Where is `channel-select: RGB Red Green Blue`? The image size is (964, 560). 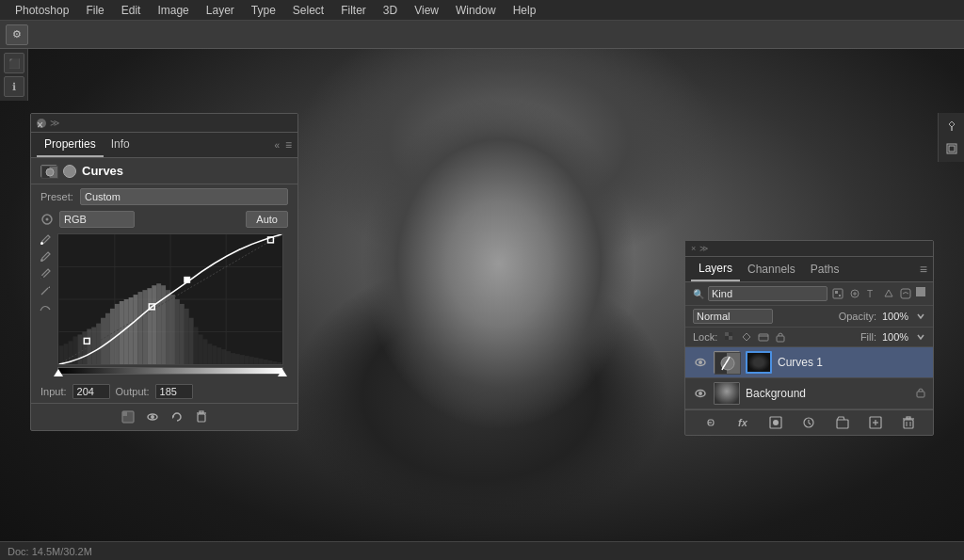
channel-select: RGB Red Green Blue is located at coordinates (97, 219).